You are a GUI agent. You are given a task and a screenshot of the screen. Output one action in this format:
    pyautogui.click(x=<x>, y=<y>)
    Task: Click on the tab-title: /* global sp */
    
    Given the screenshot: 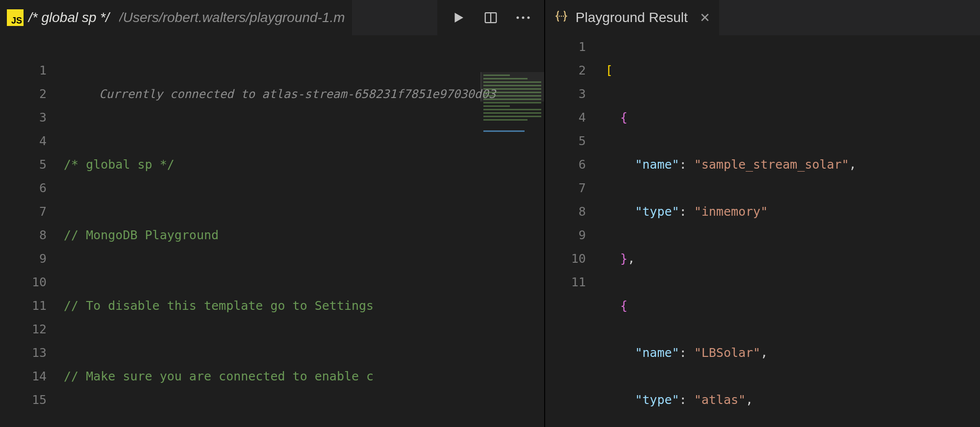 What is the action you would take?
    pyautogui.click(x=69, y=18)
    